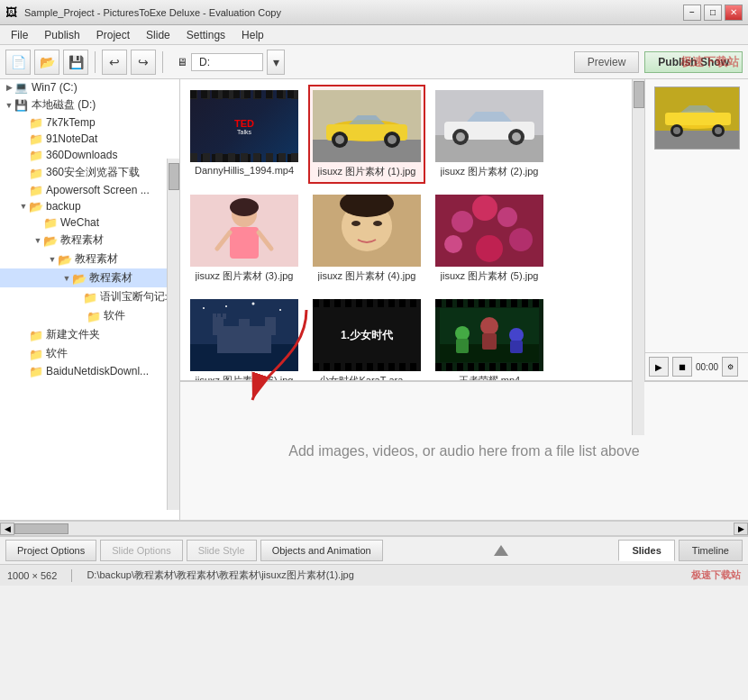 The height and width of the screenshot is (700, 748). What do you see at coordinates (90, 353) in the screenshot?
I see `sidebar-item-ruanjian2: 📁 软件` at bounding box center [90, 353].